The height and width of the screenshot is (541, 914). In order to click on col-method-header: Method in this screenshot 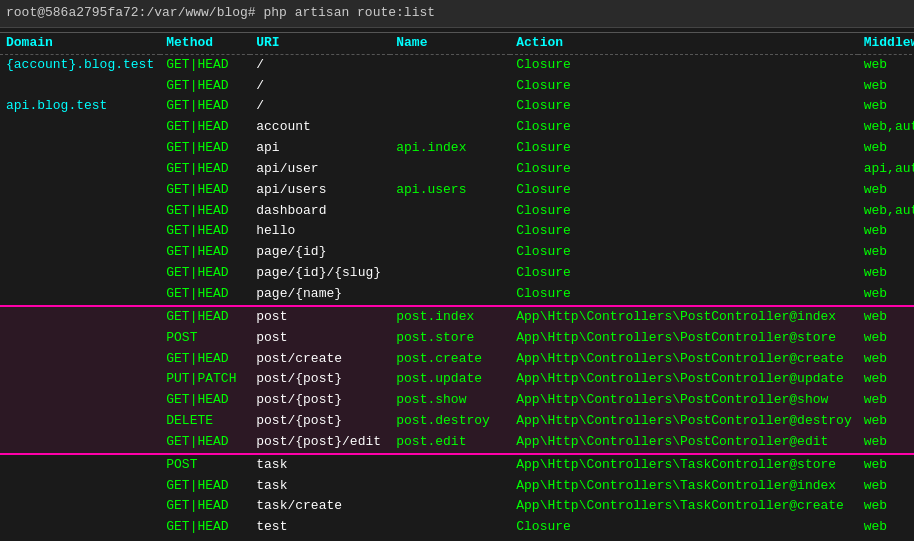, I will do `click(205, 43)`.